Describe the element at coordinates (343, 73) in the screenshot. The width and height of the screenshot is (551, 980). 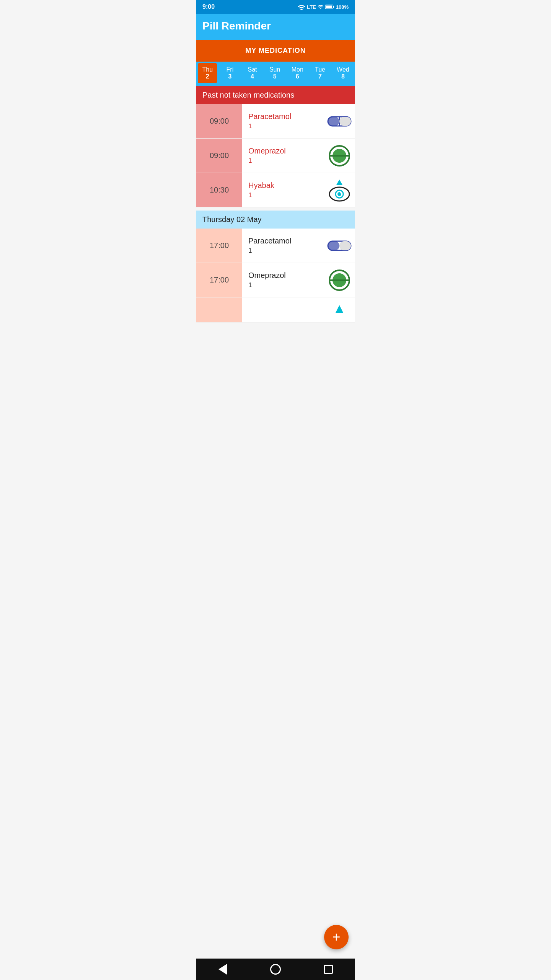
I see `day-wed: Wed 8` at that location.